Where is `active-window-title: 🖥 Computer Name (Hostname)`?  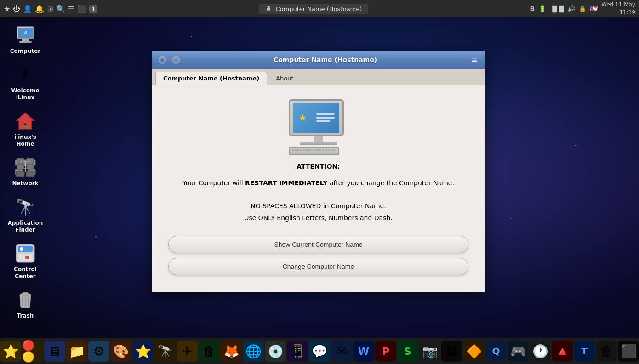
active-window-title: 🖥 Computer Name (Hostname) is located at coordinates (314, 9).